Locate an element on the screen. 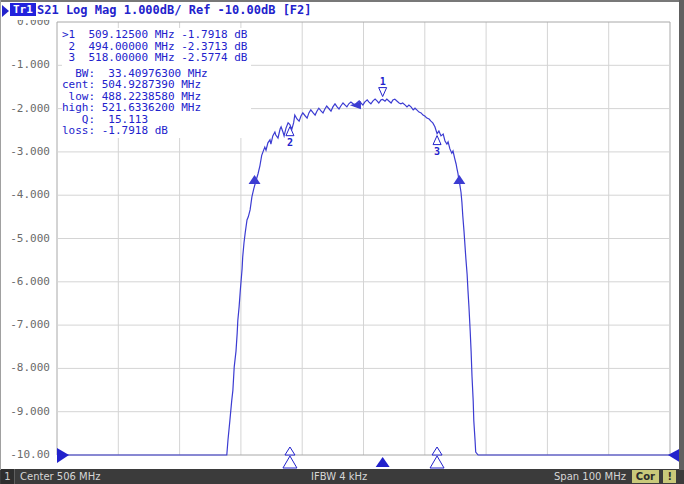 The width and height of the screenshot is (684, 484). y-tick-label: -9.000 is located at coordinates (25, 412).